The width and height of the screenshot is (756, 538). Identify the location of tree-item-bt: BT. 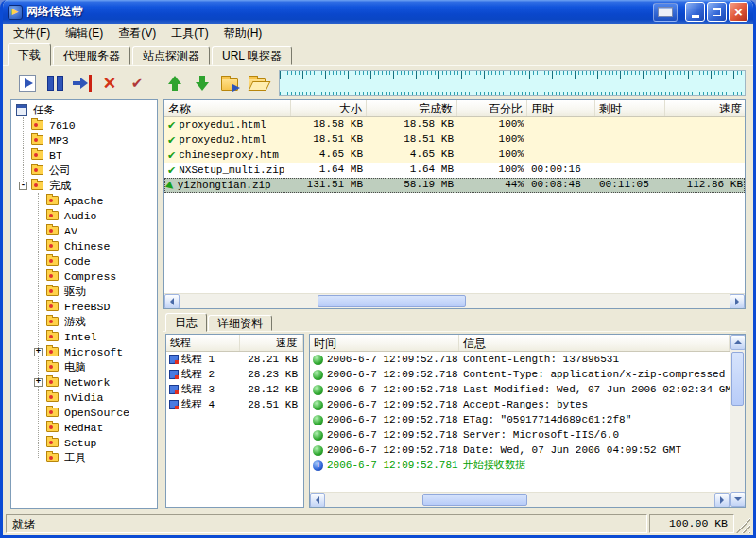
(84, 155).